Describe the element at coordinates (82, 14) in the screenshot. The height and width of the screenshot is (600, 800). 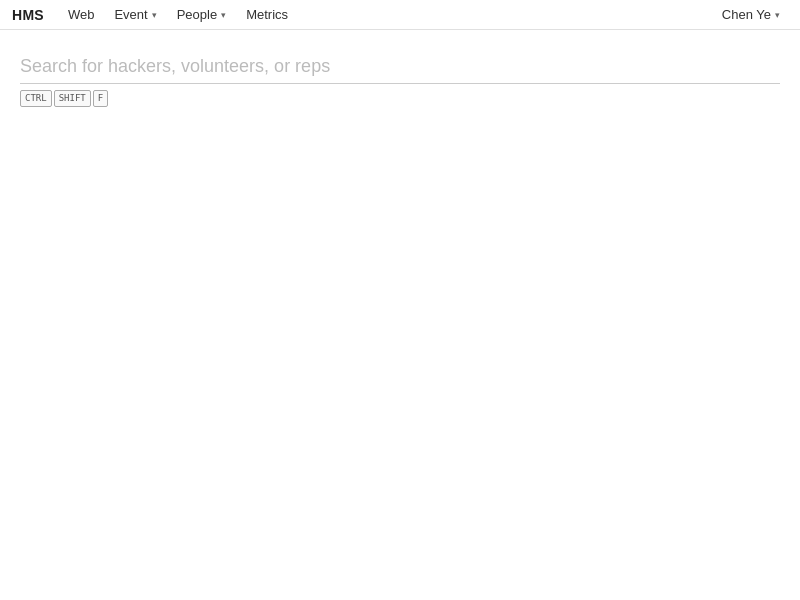
I see `nav-item-web-label: Web` at that location.